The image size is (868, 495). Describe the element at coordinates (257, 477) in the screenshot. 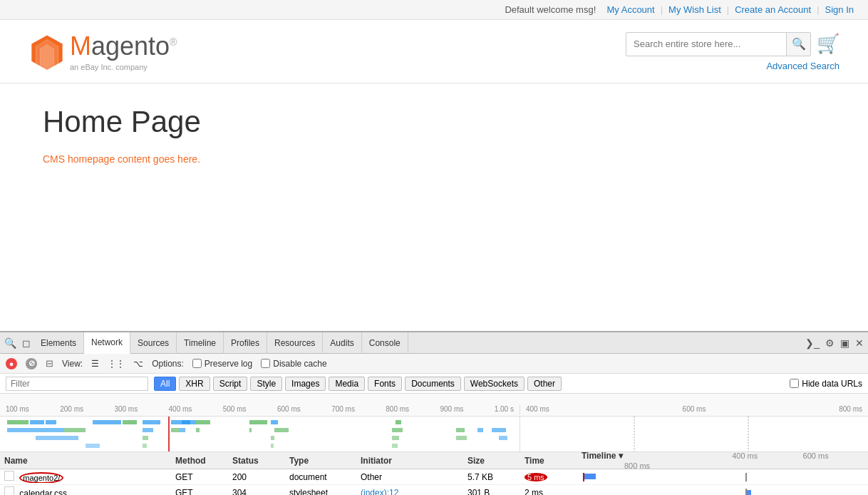

I see `row-status: 200` at that location.